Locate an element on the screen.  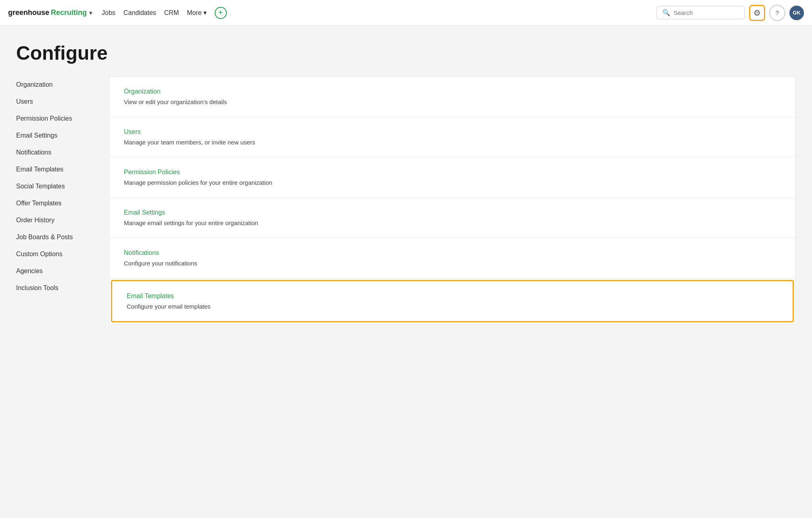
content-item-email-settings-desc: Manage email settings for your entire or… is located at coordinates (452, 223).